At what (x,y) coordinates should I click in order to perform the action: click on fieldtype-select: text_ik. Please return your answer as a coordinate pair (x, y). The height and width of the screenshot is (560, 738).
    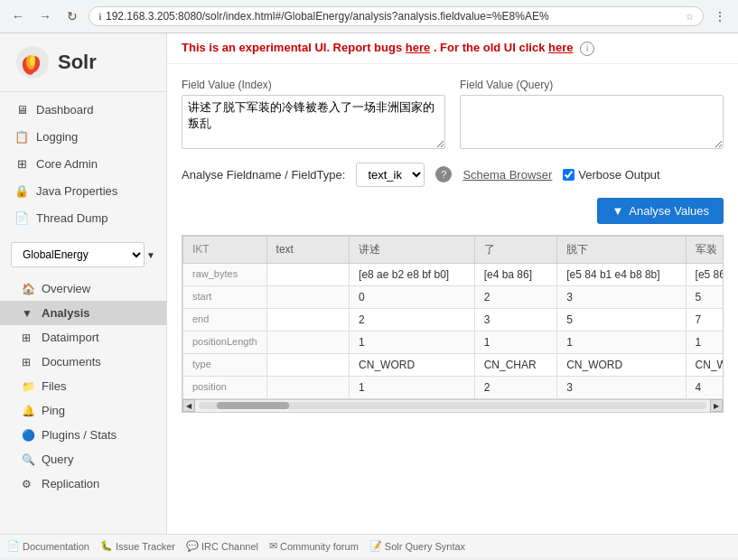
    Looking at the image, I should click on (390, 175).